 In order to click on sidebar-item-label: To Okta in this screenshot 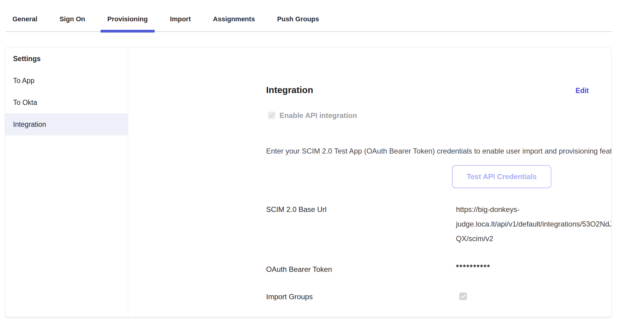, I will do `click(25, 103)`.